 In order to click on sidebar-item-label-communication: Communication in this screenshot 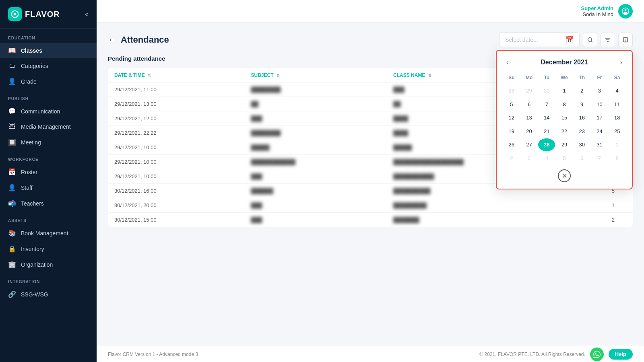, I will do `click(40, 111)`.